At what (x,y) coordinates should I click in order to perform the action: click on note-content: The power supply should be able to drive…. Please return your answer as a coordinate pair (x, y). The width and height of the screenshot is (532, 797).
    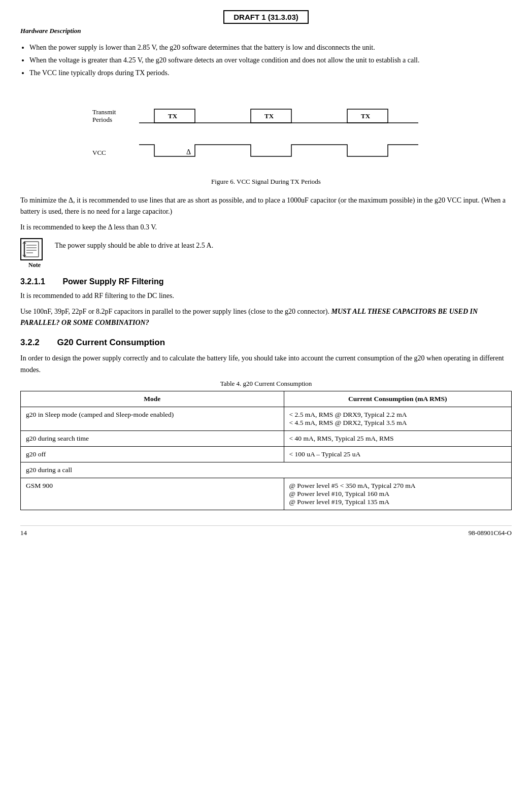
    Looking at the image, I should click on (134, 245).